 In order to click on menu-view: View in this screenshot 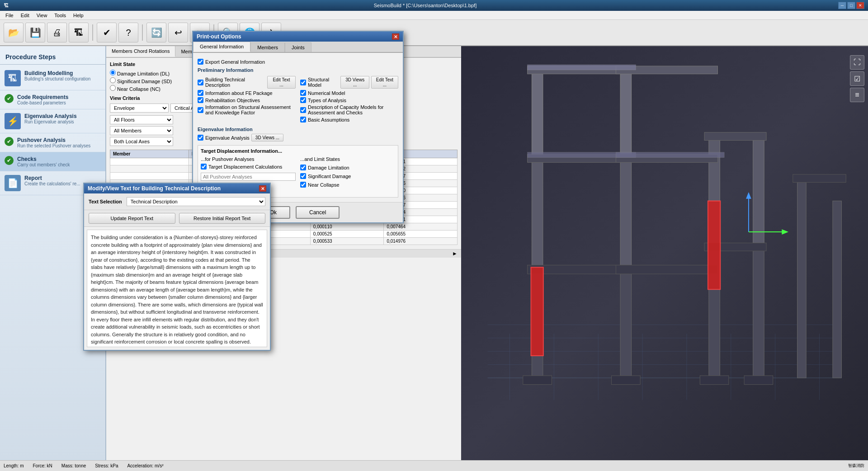, I will do `click(42, 15)`.